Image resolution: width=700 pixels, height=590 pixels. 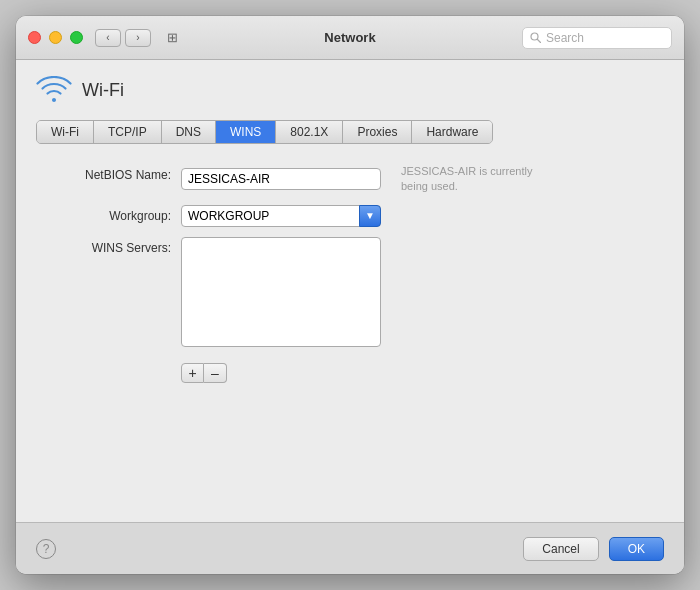 I want to click on minimize-button, so click(x=56, y=38).